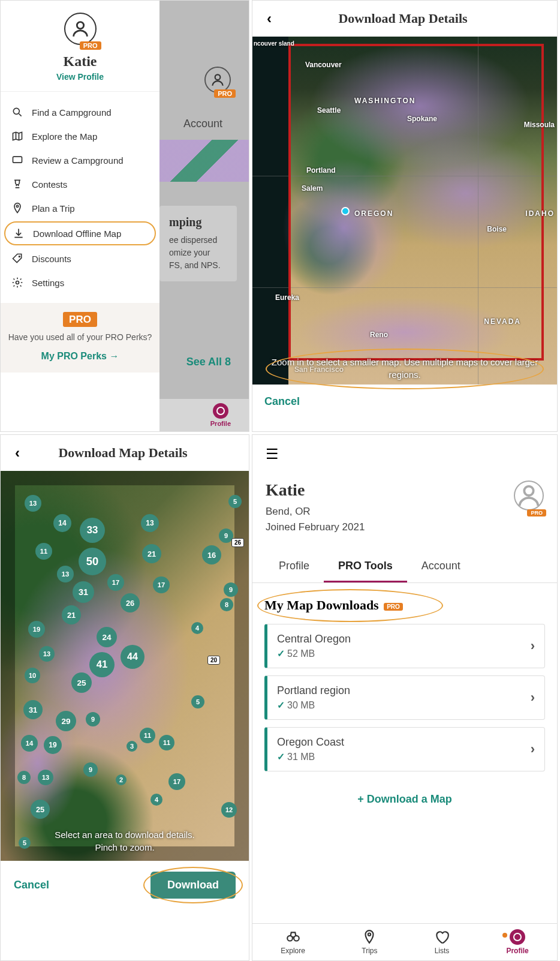 The height and width of the screenshot is (961, 560). I want to click on label-reno: Reno, so click(379, 335).